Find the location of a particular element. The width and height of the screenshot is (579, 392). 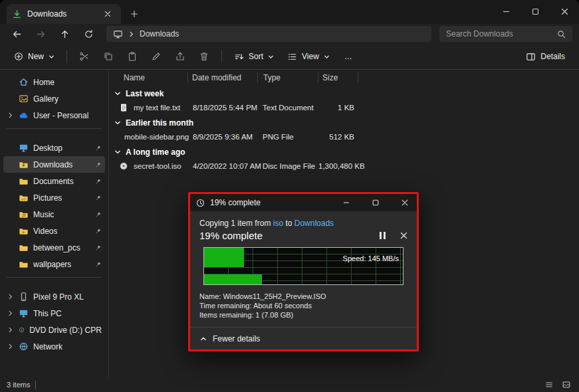

tab-close-icon is located at coordinates (108, 14).